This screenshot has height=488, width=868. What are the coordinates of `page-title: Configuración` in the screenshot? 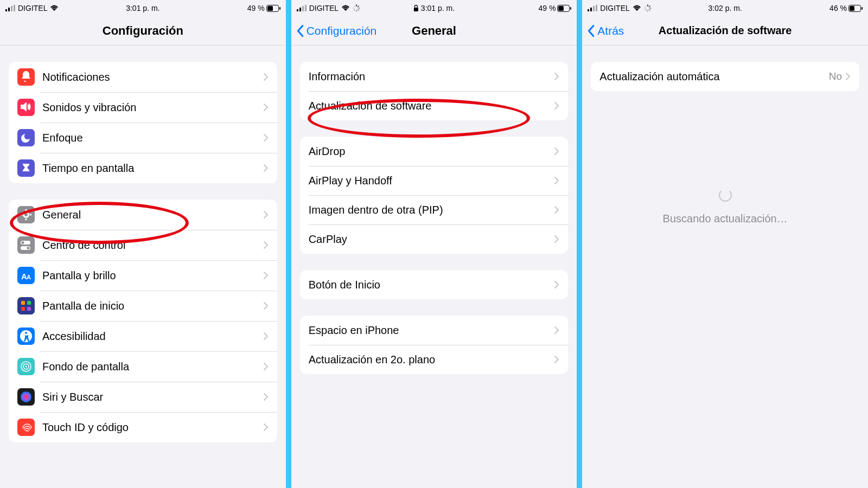 It's located at (143, 31).